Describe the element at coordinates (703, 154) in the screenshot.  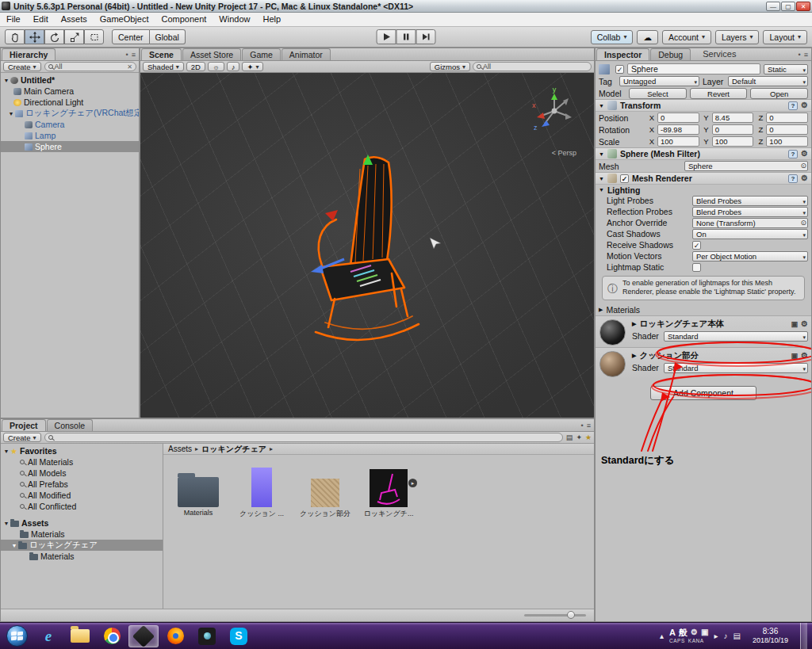
I see `mesh-filter-header: ▼ Sphere (Mesh Filter) ?⚙` at that location.